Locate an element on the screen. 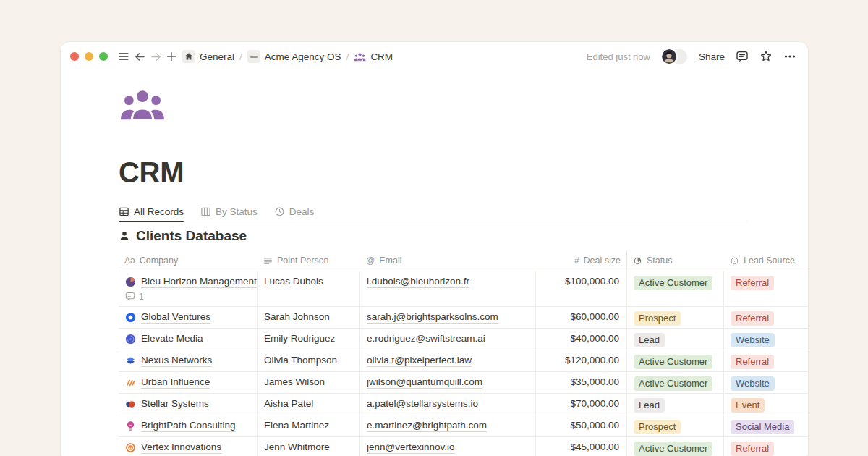 This screenshot has width=868, height=456. breadcrumb-acme-agency-os: Acme Agency OS is located at coordinates (294, 56).